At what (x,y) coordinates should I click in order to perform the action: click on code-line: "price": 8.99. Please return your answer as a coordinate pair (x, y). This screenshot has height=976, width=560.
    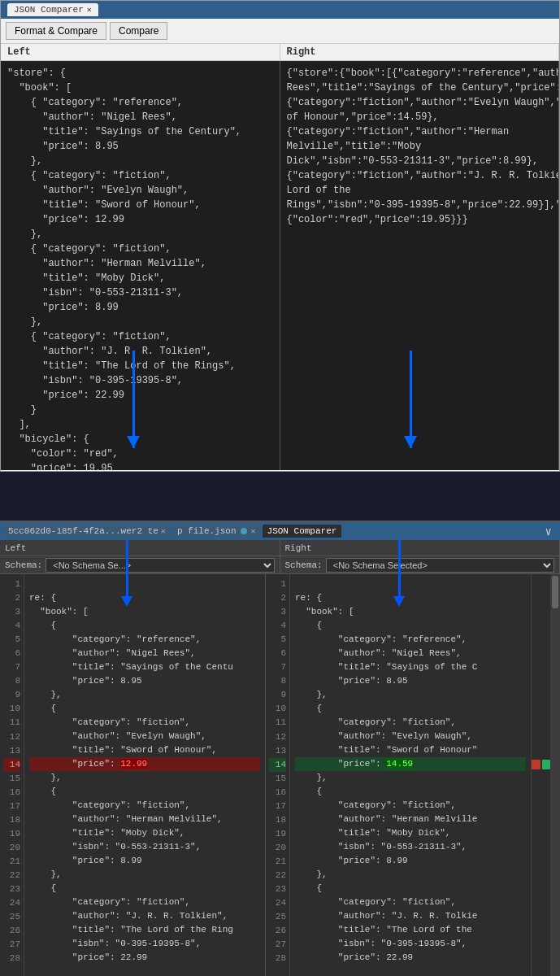
    Looking at the image, I should click on (410, 861).